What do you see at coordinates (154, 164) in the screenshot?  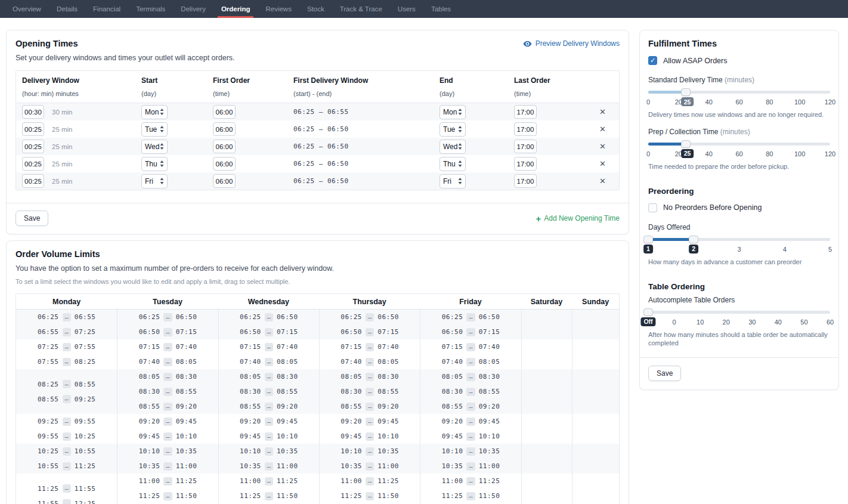 I see `start-day-select: Thu` at bounding box center [154, 164].